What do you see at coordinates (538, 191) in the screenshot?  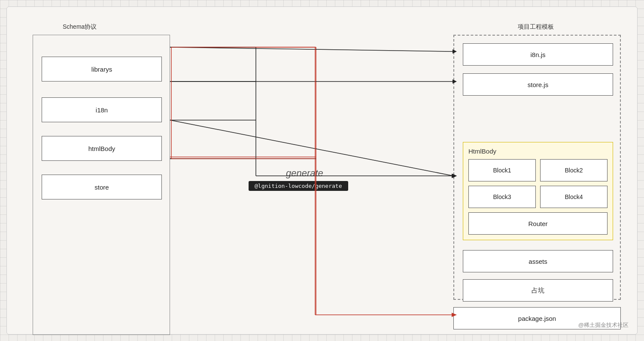 I see `htmlbody-container: HtmlBody Block1 Block2 Block3 Block4 Rou…` at bounding box center [538, 191].